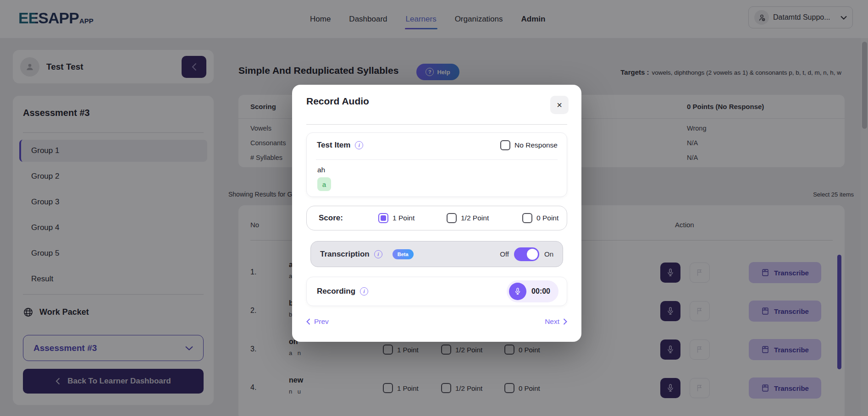  Describe the element at coordinates (324, 184) in the screenshot. I see `phoneme-badge: a` at that location.